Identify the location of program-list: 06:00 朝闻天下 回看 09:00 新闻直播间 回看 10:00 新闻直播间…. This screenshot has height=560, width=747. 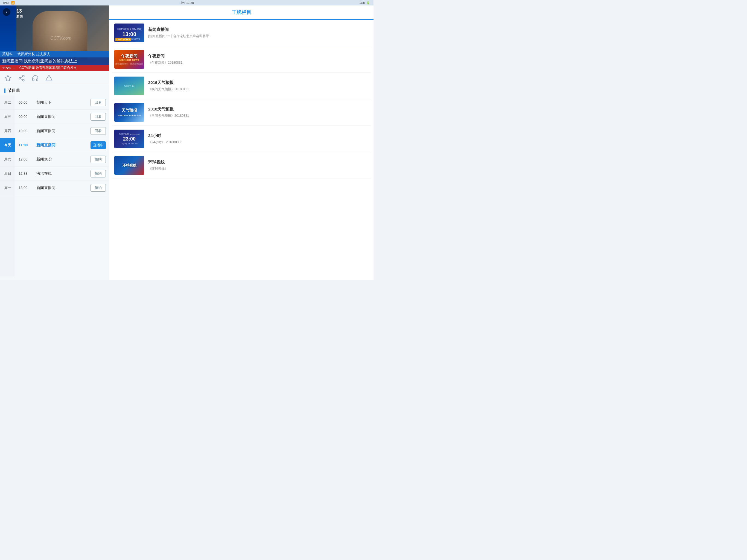
(62, 186).